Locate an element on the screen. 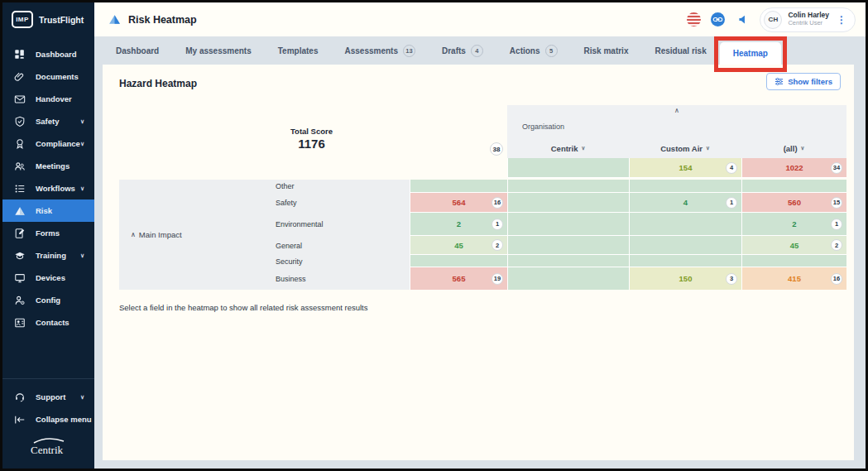 This screenshot has width=868, height=471. tab-heatmap: Heatmap is located at coordinates (751, 53).